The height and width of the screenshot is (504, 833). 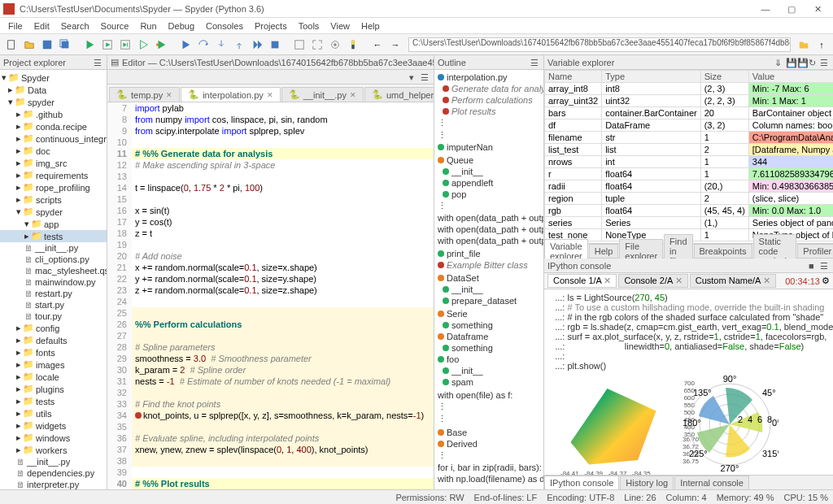 What do you see at coordinates (270, 472) in the screenshot?
I see `code-line: 39` at bounding box center [270, 472].